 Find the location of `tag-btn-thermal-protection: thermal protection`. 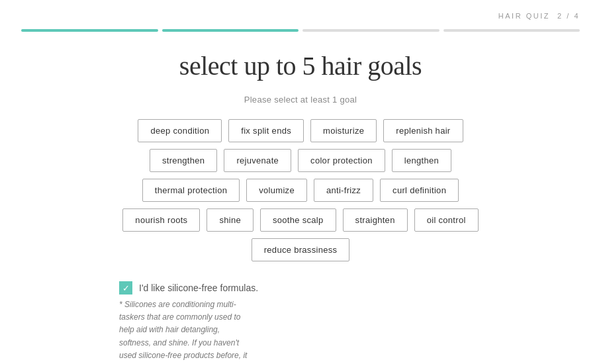

tag-btn-thermal-protection: thermal protection is located at coordinates (191, 191).